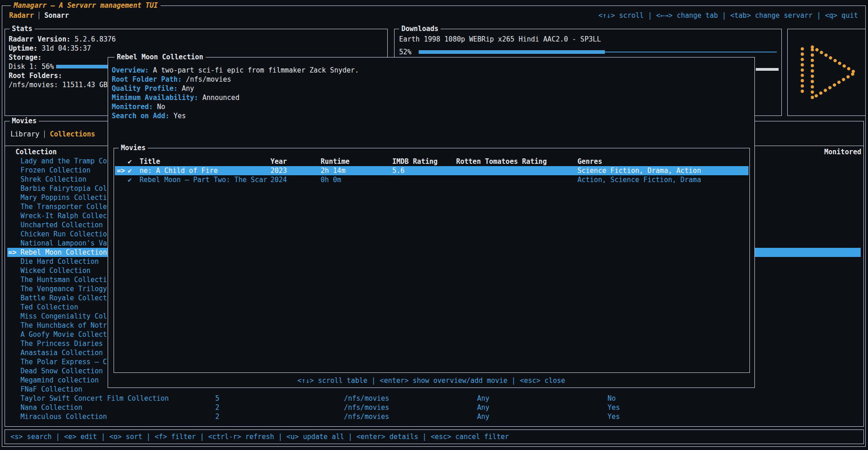 This screenshot has height=450, width=868. Describe the element at coordinates (58, 85) in the screenshot. I see `root-folder-value: /nfs/movies: 11511.43 GB` at that location.